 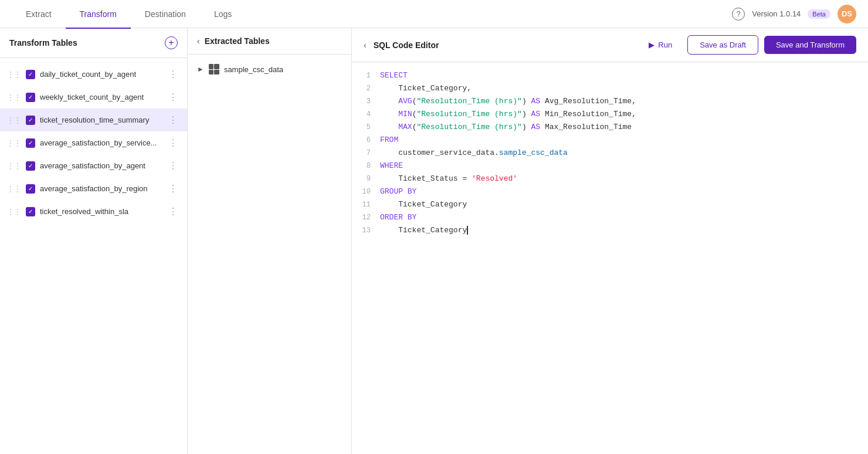 I want to click on extracted-table-name: sample_csc_data, so click(x=283, y=69).